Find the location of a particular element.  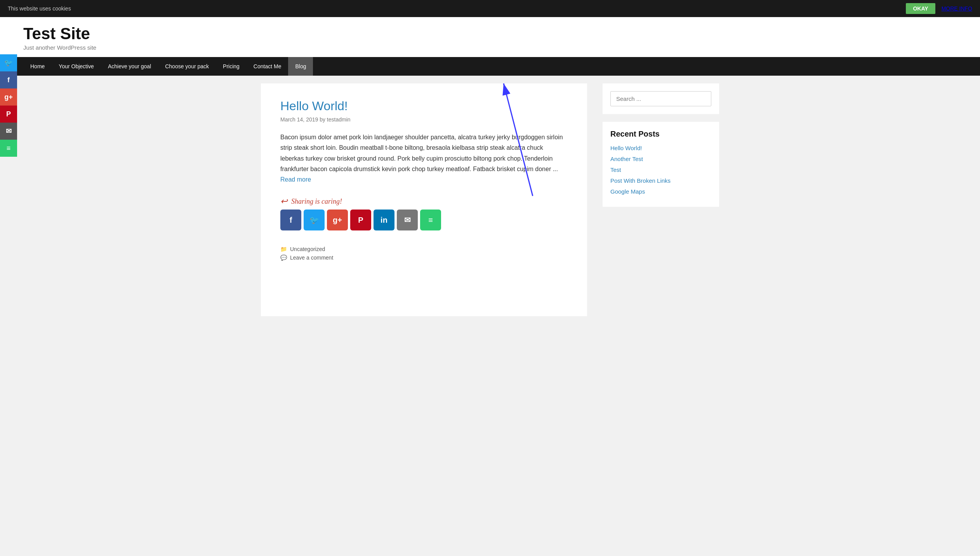

post-content-text: Bacon ipsum dolor amet pork loin landjae… is located at coordinates (422, 153).